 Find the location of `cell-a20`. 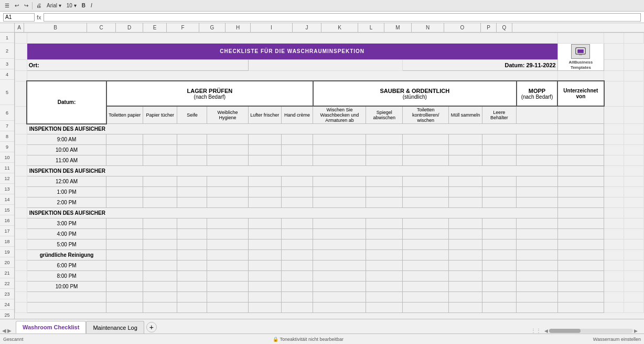

cell-a20 is located at coordinates (21, 266).